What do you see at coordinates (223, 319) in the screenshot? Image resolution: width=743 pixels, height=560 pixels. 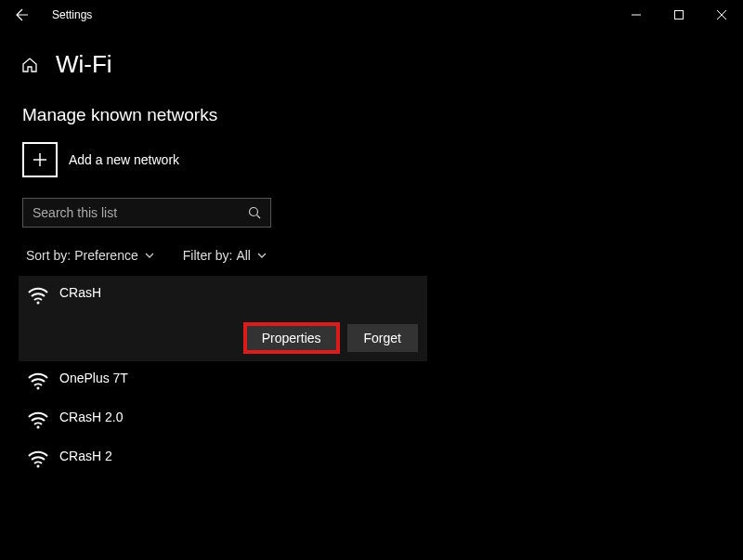 I see `network-item: CRasH Properties Forget` at bounding box center [223, 319].